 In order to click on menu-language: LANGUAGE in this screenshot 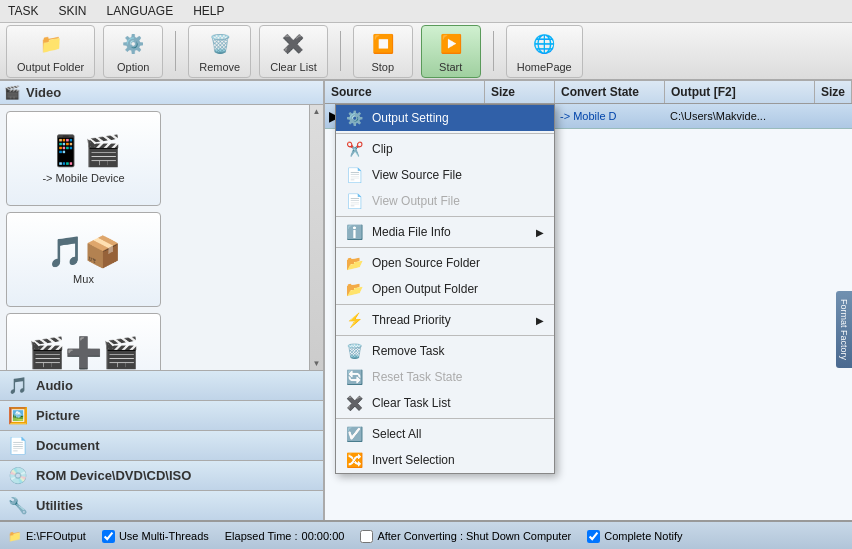, I will do `click(140, 11)`.